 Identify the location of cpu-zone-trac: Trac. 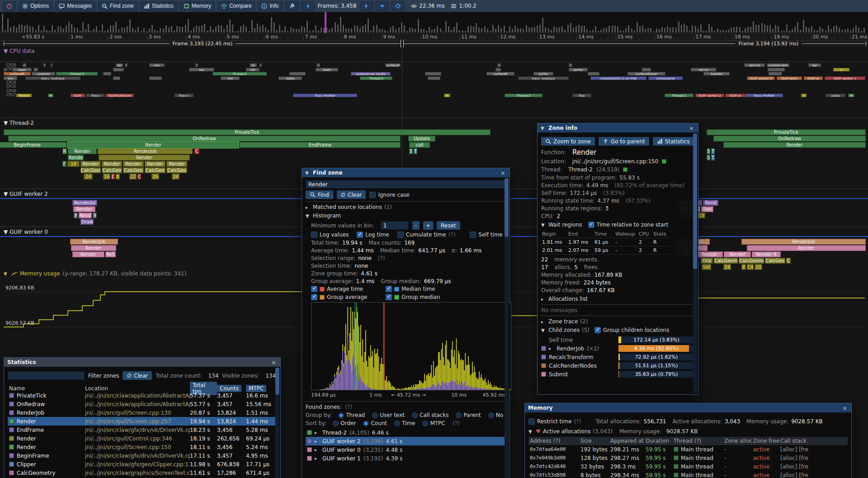
(582, 95).